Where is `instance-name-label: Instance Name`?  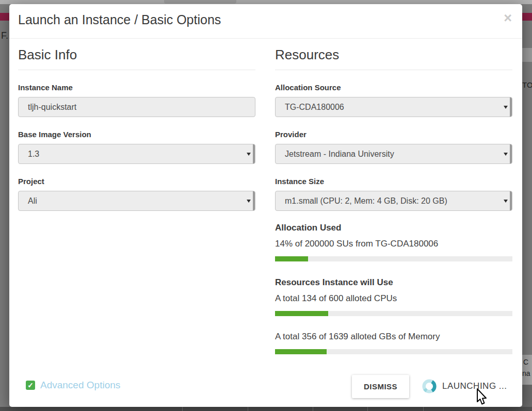 instance-name-label: Instance Name is located at coordinates (137, 88).